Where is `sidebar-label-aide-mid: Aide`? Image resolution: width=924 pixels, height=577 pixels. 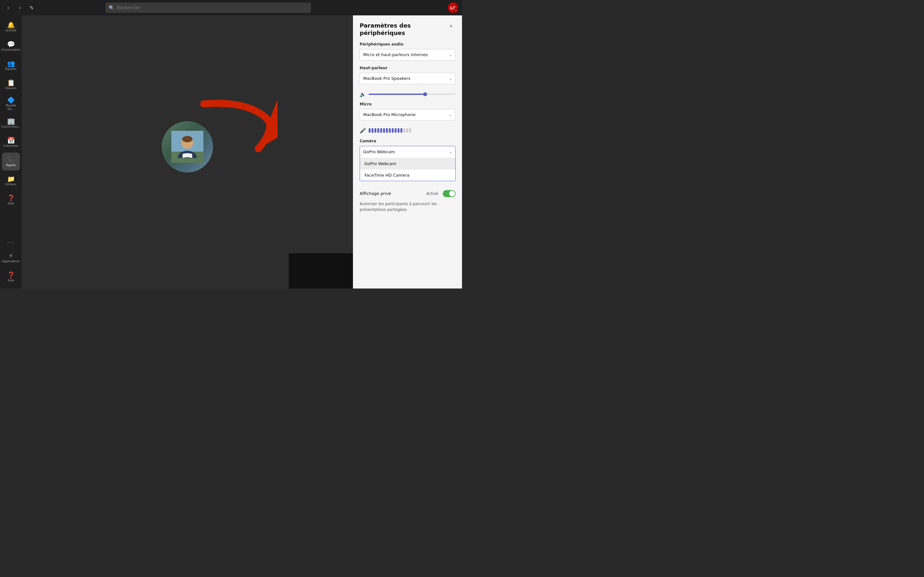 sidebar-label-aide-mid: Aide is located at coordinates (11, 204).